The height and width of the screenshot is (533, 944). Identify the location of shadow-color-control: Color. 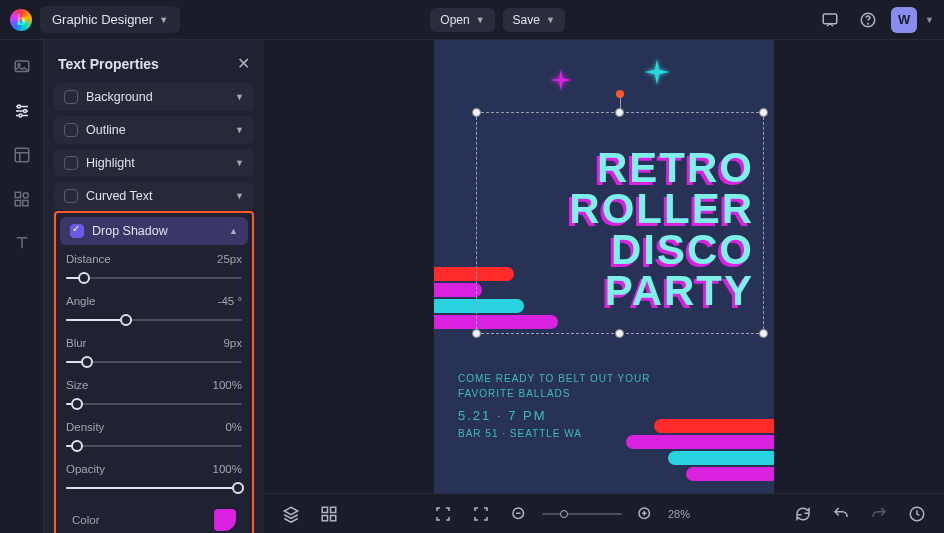
(154, 519).